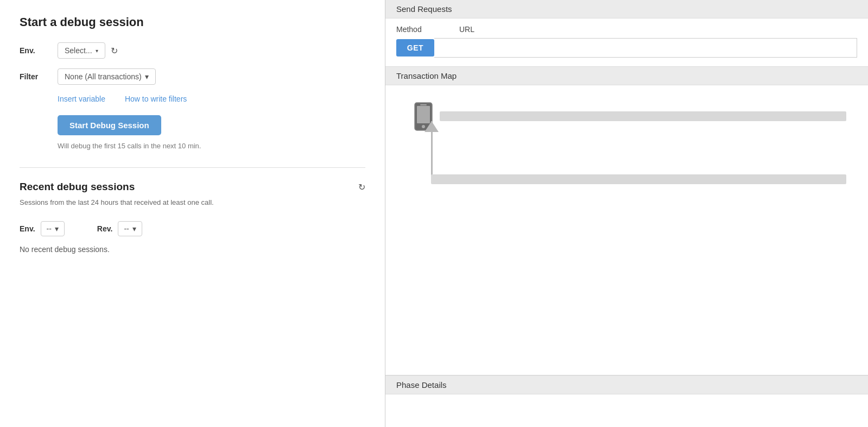 The image size is (868, 427). I want to click on section-divider, so click(192, 167).